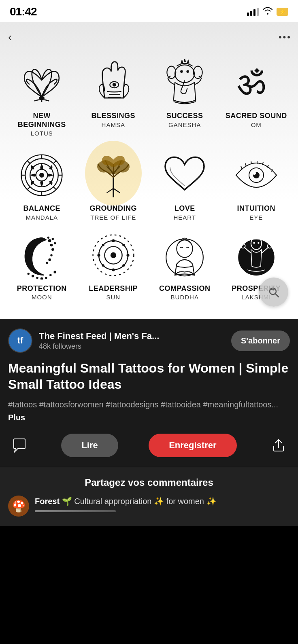 This screenshot has height=644, width=298. What do you see at coordinates (42, 133) in the screenshot?
I see `lotus-label-sub: LOTUS` at bounding box center [42, 133].